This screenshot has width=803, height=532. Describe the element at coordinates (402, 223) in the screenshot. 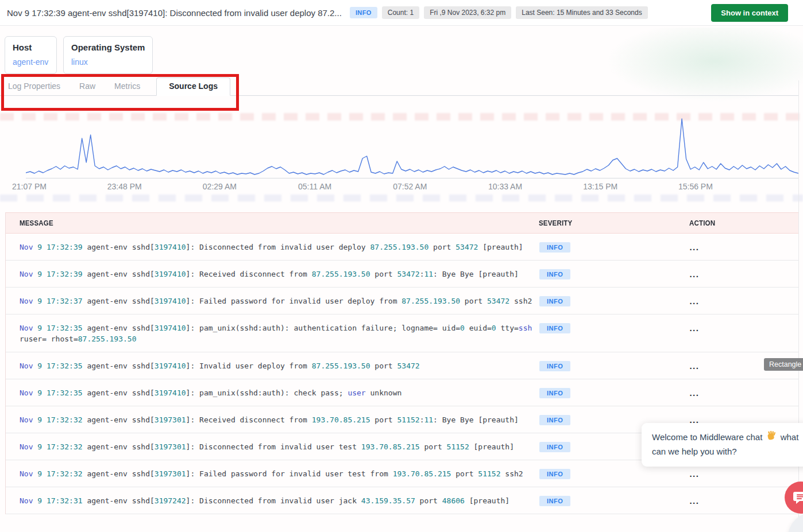

I see `table-header-row: MESSAGE SEVERITY ACTION` at that location.